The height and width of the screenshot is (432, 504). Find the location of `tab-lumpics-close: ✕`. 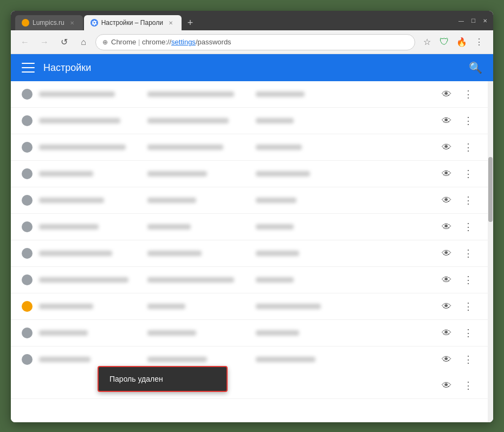

tab-lumpics-close: ✕ is located at coordinates (72, 23).